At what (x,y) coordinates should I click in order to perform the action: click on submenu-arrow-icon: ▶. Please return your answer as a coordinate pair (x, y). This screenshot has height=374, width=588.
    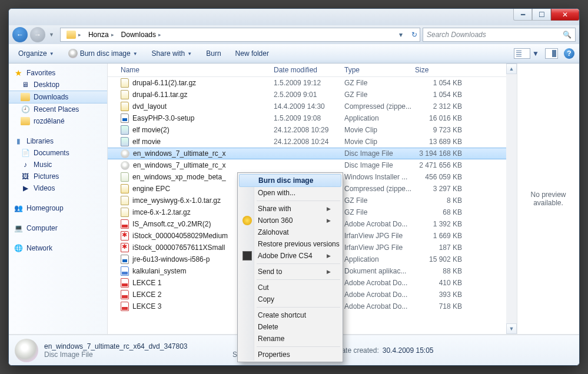
    Looking at the image, I should click on (328, 221).